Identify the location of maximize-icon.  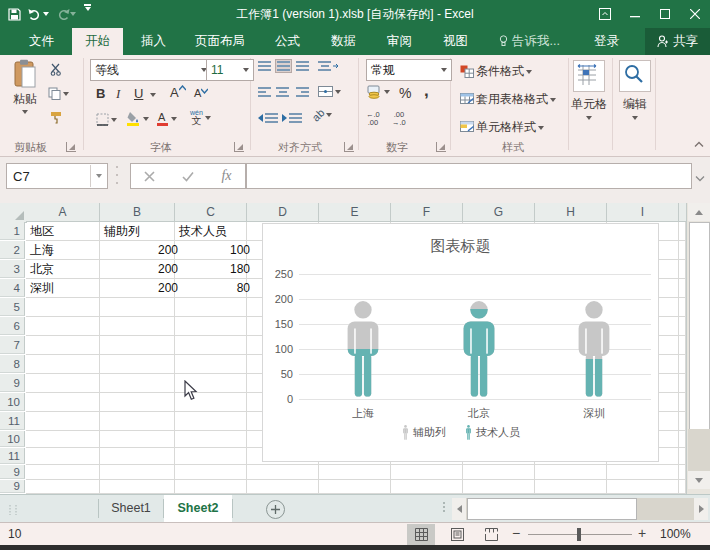
(665, 14).